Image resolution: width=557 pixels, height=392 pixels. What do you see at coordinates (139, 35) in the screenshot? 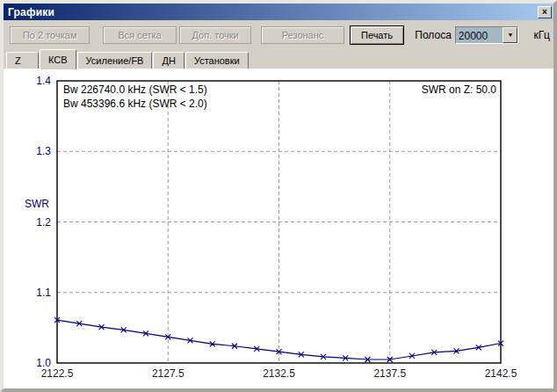
I see `whole-grid-button: Вся сетка` at bounding box center [139, 35].